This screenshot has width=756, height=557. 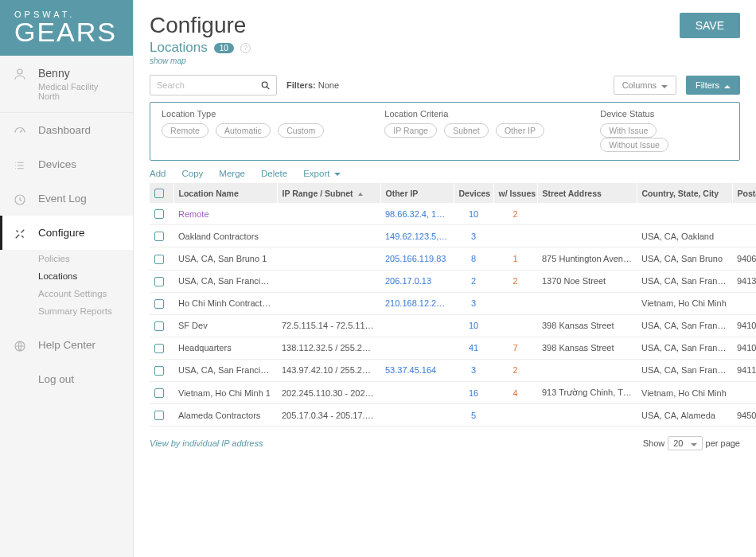 I want to click on cell-devices: 41, so click(x=473, y=348).